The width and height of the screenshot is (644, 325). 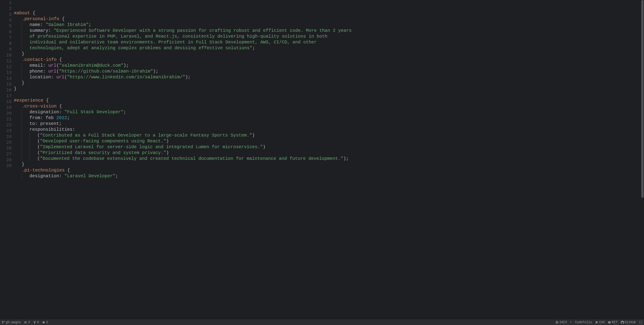 I want to click on git-branch-icon, so click(x=4, y=322).